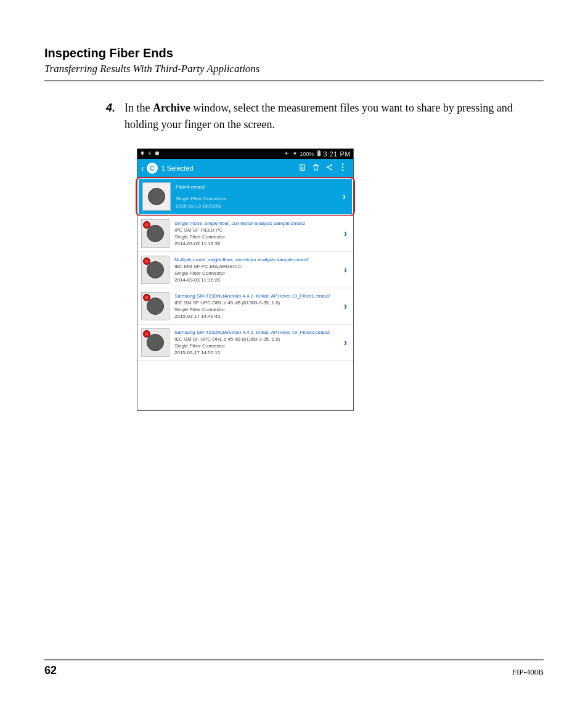  What do you see at coordinates (51, 670) in the screenshot?
I see `page-number: 62` at bounding box center [51, 670].